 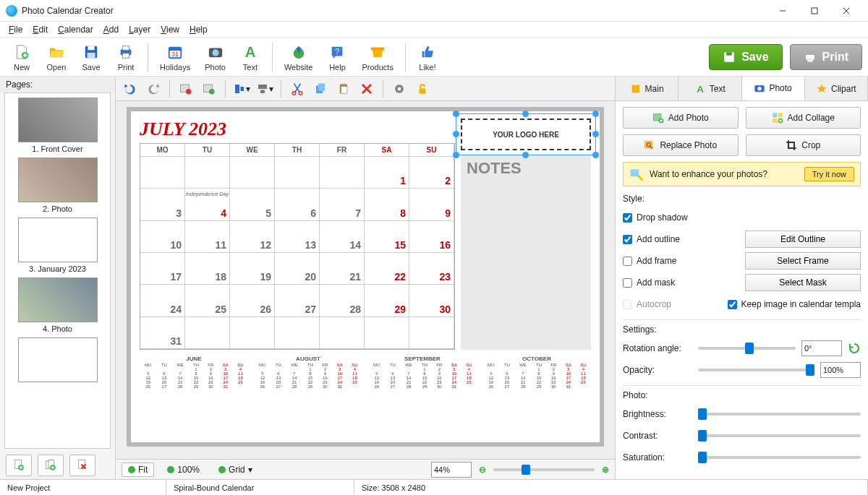 What do you see at coordinates (58, 270) in the screenshot?
I see `pages-list: 1. Front Cover 2. Photo 3. January 2023 …` at bounding box center [58, 270].